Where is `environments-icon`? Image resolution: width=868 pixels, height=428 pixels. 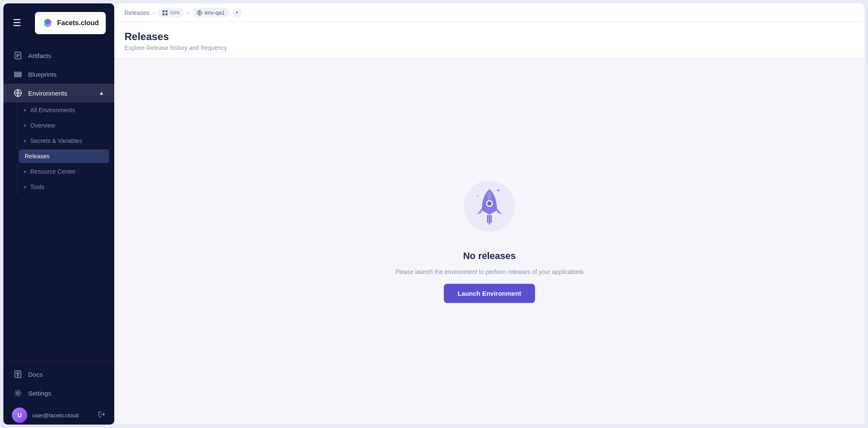 environments-icon is located at coordinates (18, 93).